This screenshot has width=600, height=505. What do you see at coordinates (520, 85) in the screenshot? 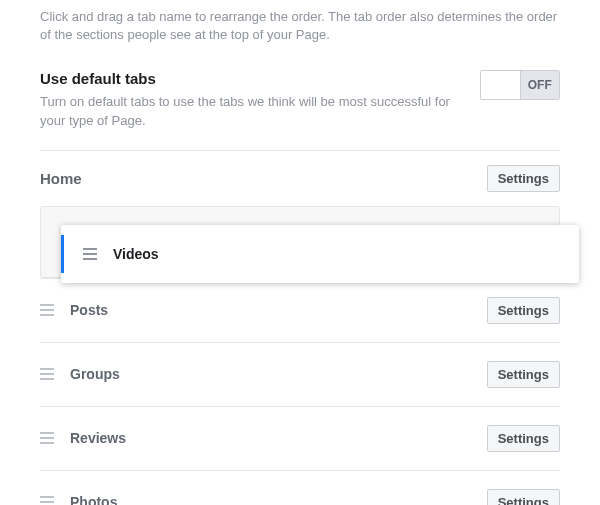
I see `default-tabs-toggle: OFF` at bounding box center [520, 85].